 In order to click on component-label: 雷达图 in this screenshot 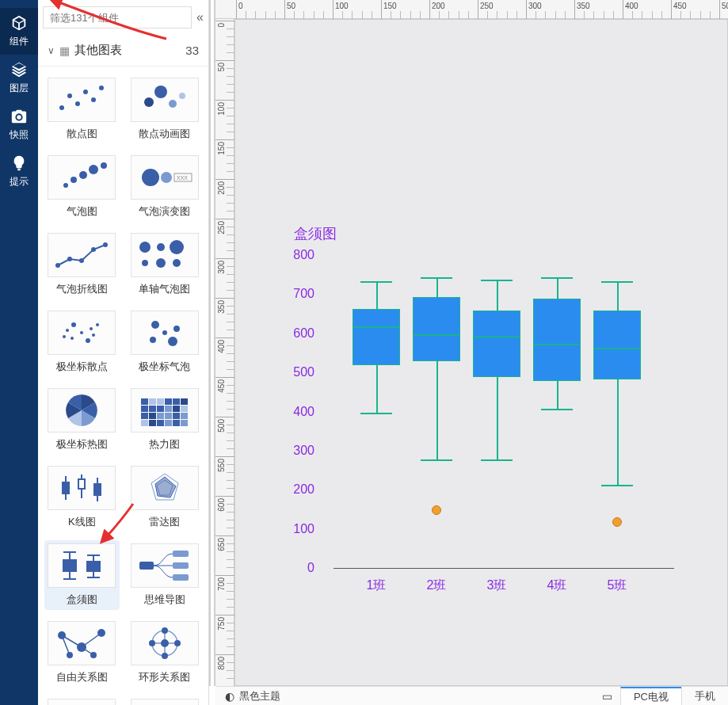, I will do `click(165, 522)`.